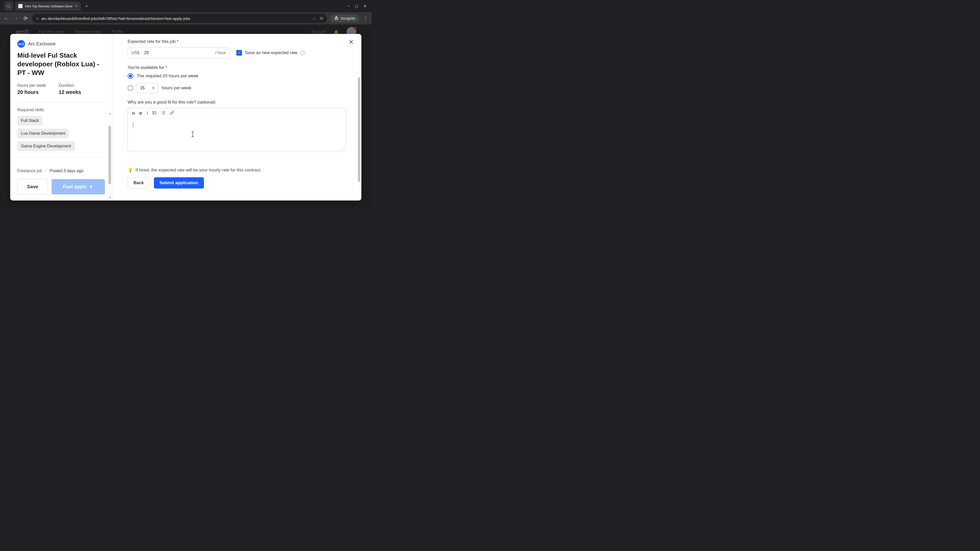 Image resolution: width=980 pixels, height=551 pixels. I want to click on rate-suffix: / hour, so click(221, 53).